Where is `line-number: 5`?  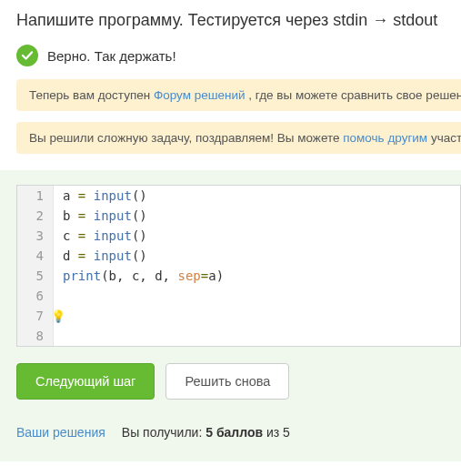 line-number: 5 is located at coordinates (35, 276).